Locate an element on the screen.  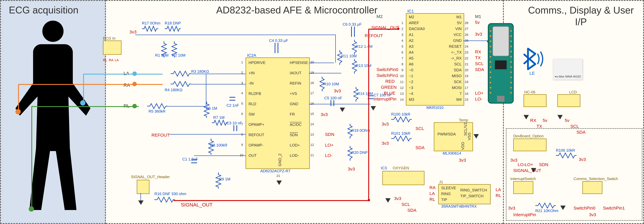
ic2-rn5: 16 is located at coordinates (312, 104).